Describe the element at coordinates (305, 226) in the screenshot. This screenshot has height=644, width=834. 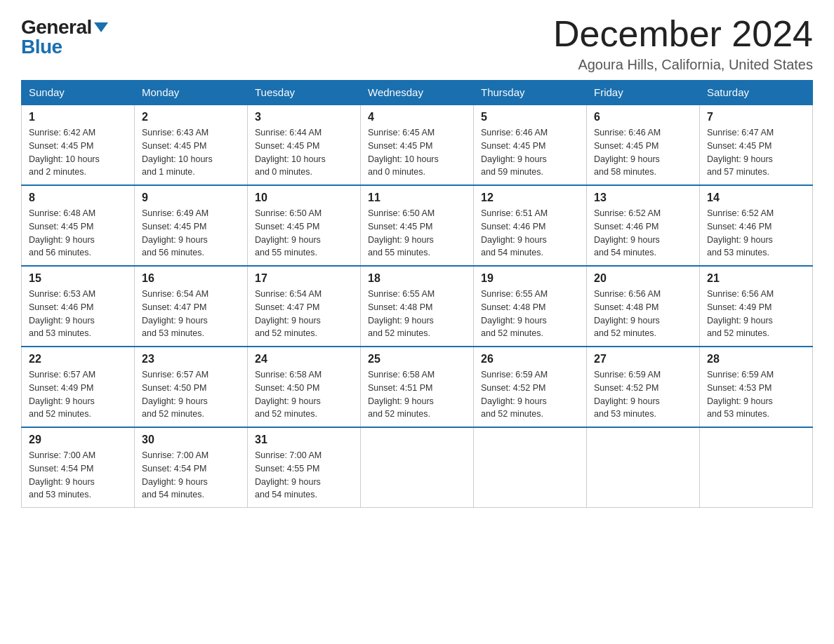
I see `table-row: 10 Sunrise: 6:50 AM Sunset: 4:45 PM Dayl…` at that location.